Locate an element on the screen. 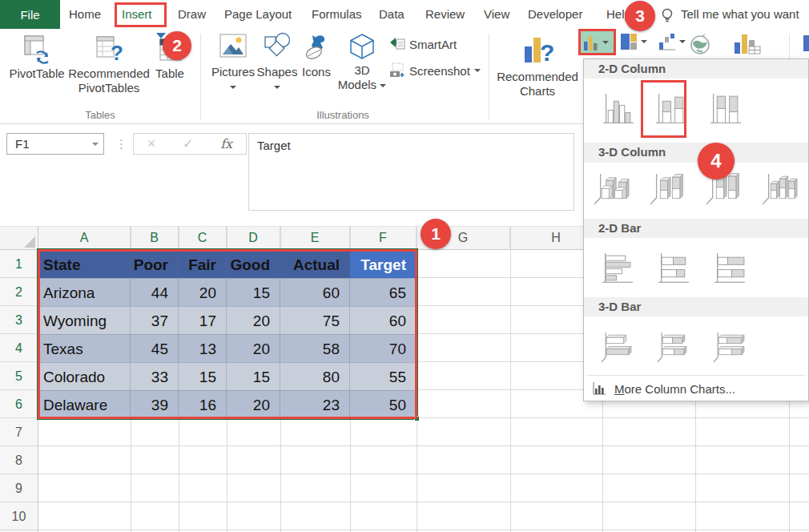 Image resolution: width=809 pixels, height=532 pixels. row-header-1: 1 is located at coordinates (19, 264).